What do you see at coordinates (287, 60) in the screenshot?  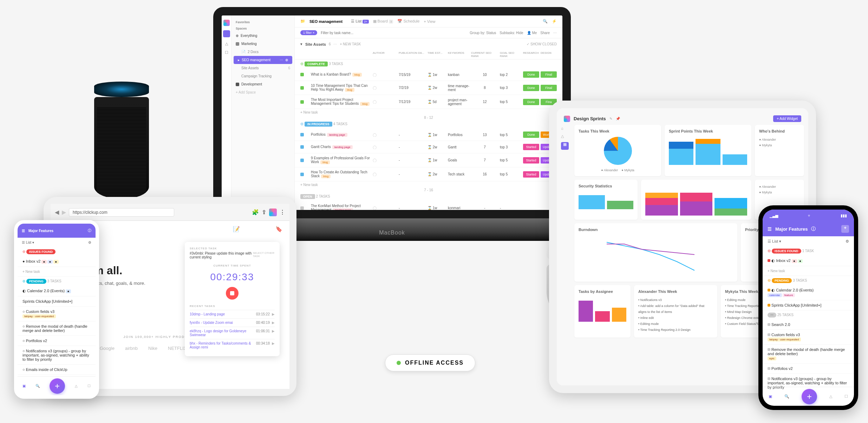 I see `add-icon: ⊕` at bounding box center [287, 60].